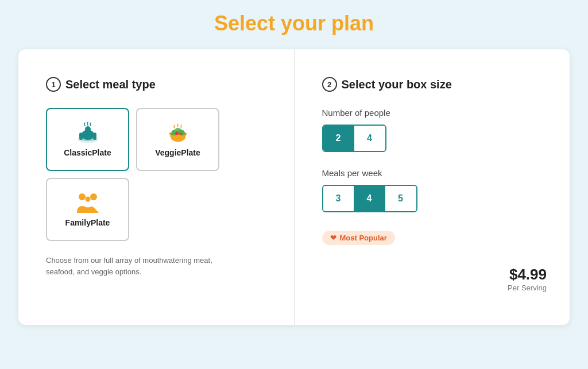 This screenshot has height=369, width=588. Describe the element at coordinates (294, 24) in the screenshot. I see `page-title: Select your plan` at that location.